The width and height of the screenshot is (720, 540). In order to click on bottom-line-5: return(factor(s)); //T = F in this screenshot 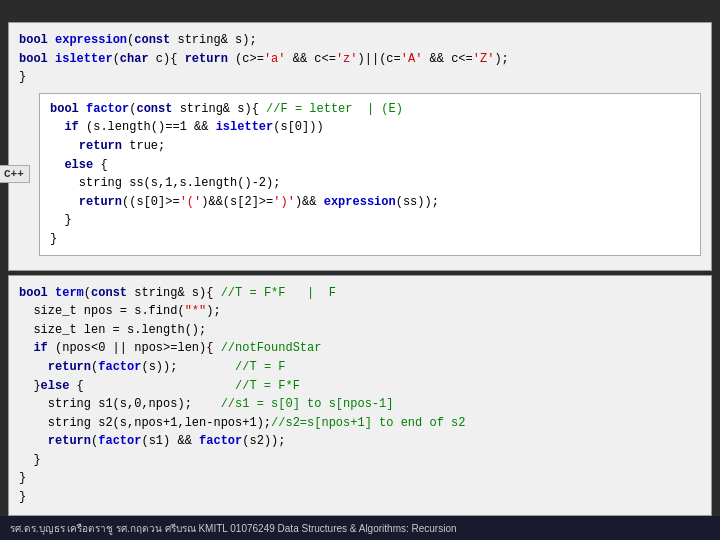, I will do `click(360, 368)`.